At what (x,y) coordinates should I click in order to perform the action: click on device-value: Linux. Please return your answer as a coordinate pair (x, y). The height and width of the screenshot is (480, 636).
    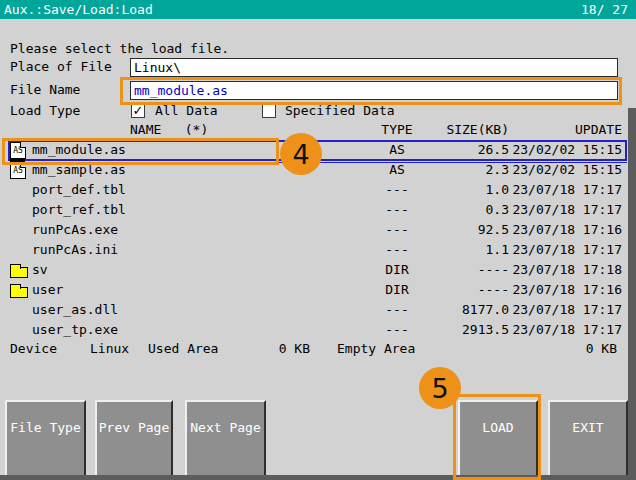
    Looking at the image, I should click on (110, 348).